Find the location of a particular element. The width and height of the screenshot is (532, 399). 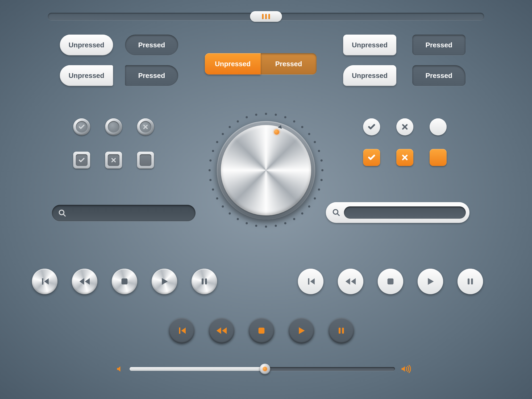

toggle-label: Pressed is located at coordinates (288, 64).